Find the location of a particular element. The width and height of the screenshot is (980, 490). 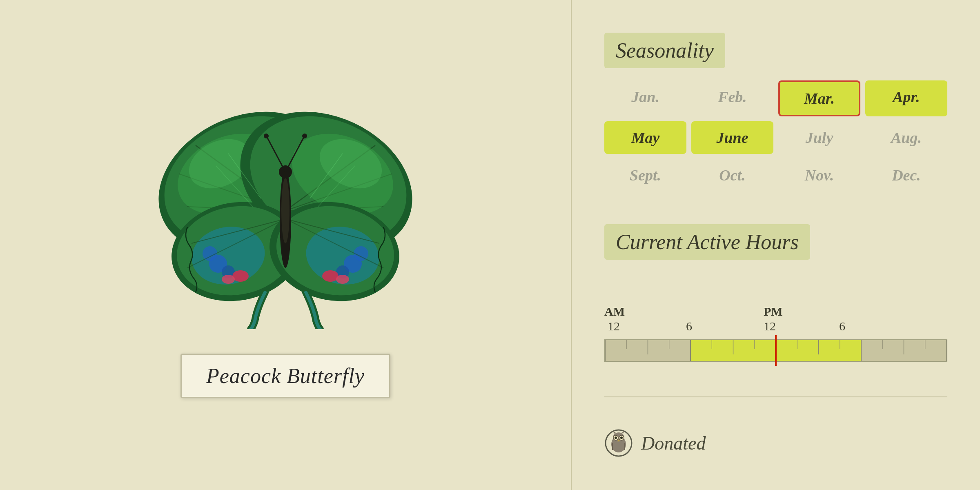

month-aug: Aug. is located at coordinates (906, 138).